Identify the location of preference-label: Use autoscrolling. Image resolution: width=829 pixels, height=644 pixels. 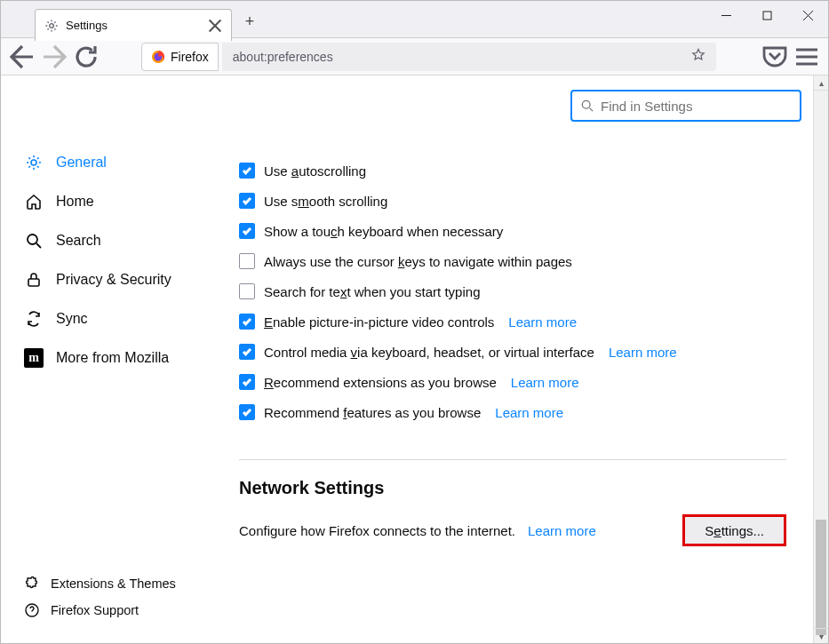
(315, 171).